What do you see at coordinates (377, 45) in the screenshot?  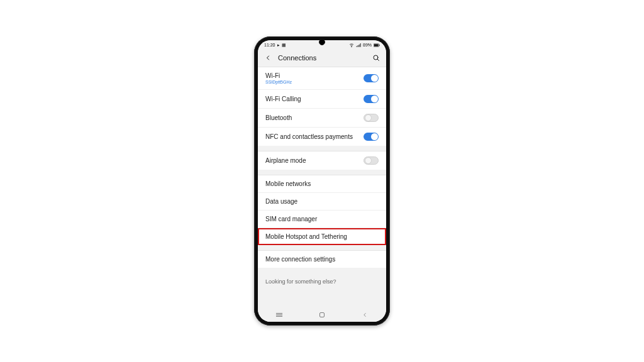 I see `battery-icon` at bounding box center [377, 45].